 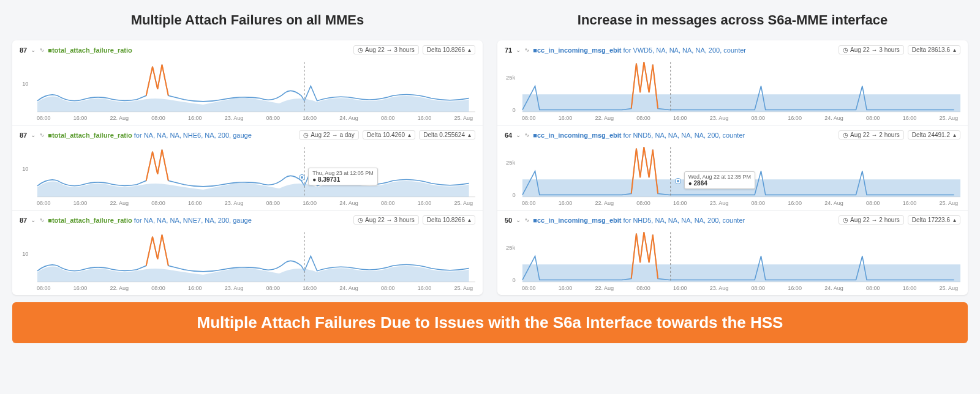 I want to click on right-panel-1: 71 ⌄ ∿ ■cc_in_incoming_msg_ebit for VWD5…, so click(x=733, y=83).